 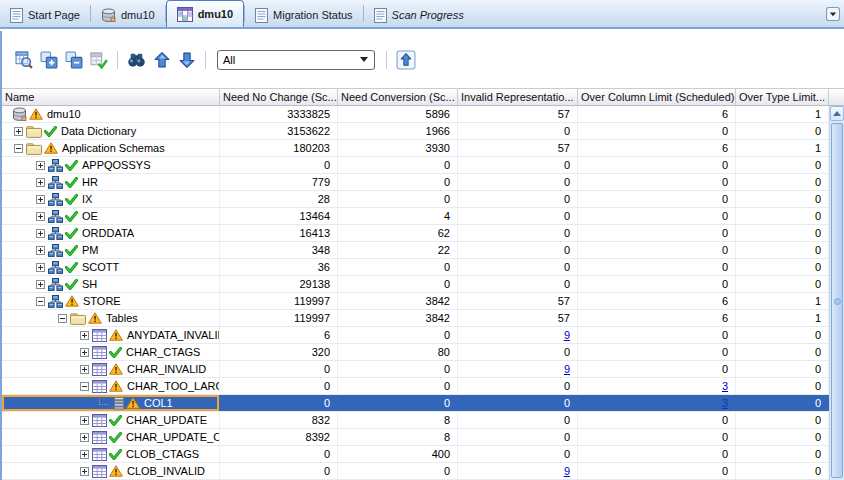 I want to click on tree-row-hr: HR7790000, so click(x=416, y=182).